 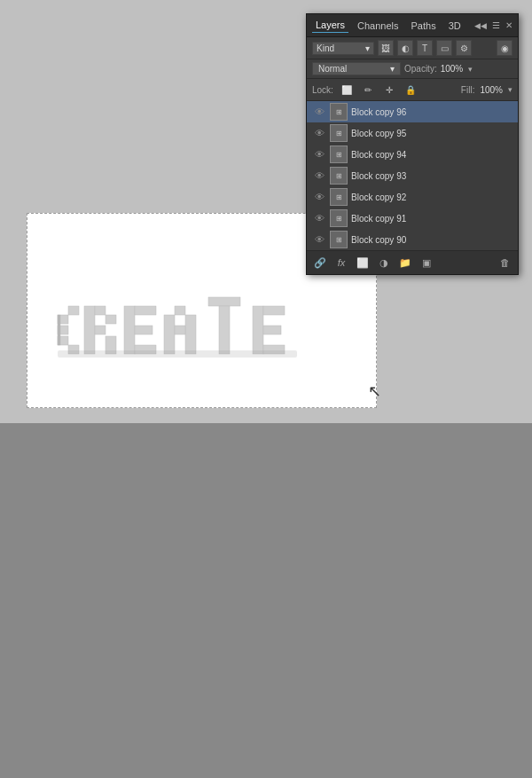 I want to click on delete-icon: 🗑, so click(x=505, y=263).